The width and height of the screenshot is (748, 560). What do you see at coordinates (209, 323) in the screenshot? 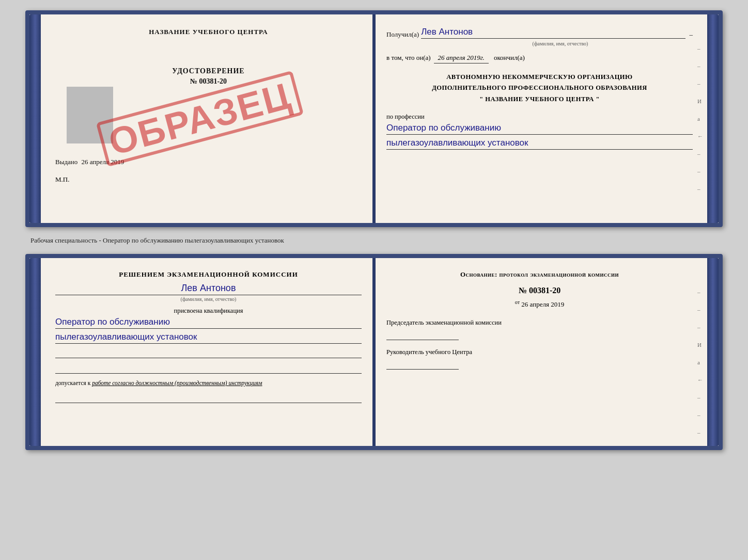
I see `kvalif-line1: Оператор по обслуживанию` at bounding box center [209, 323].